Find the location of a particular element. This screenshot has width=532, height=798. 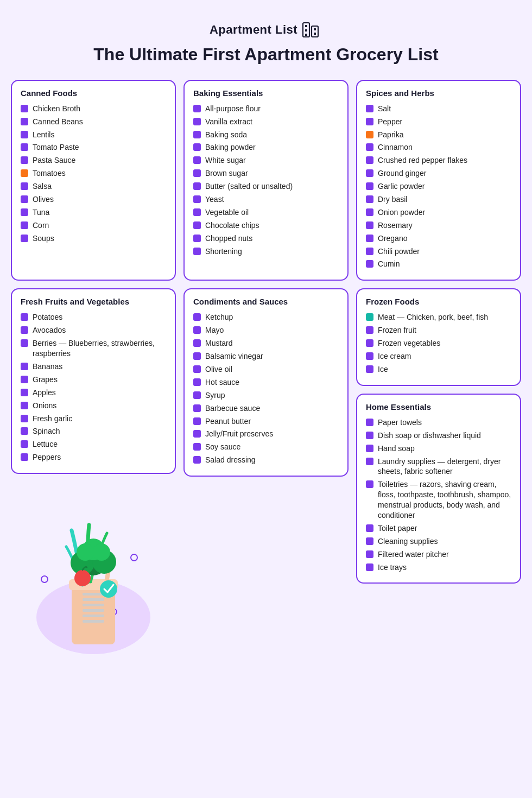

list-item: Cinnamon is located at coordinates (439, 148).